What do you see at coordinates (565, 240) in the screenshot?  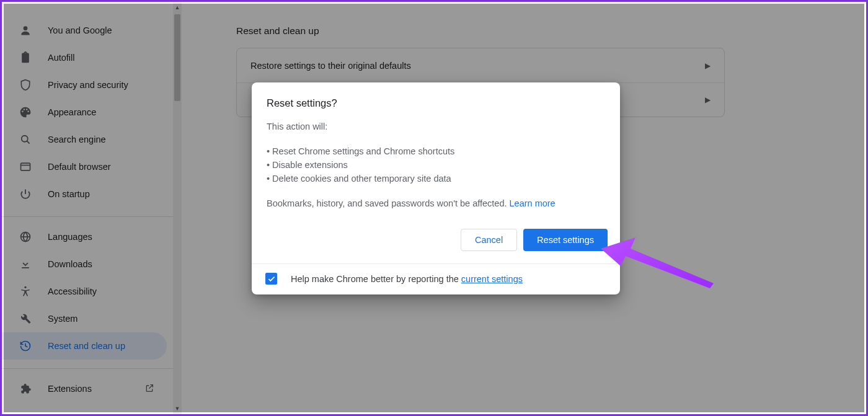 I see `reset-settings-button: Reset settings` at bounding box center [565, 240].